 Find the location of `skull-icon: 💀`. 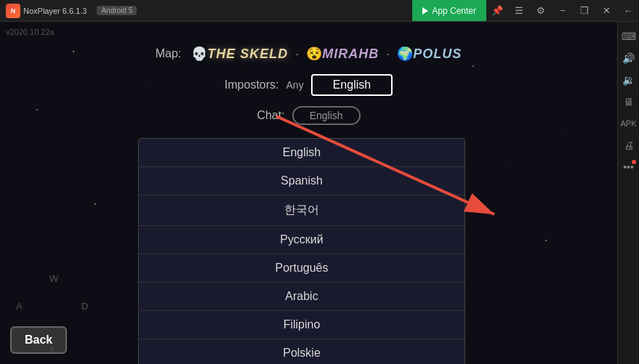

skull-icon: 💀 is located at coordinates (199, 54).